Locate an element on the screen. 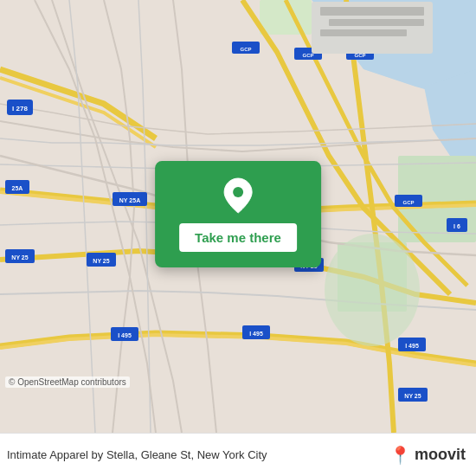 This screenshot has width=476, height=476. svg-text: I 6 is located at coordinates (457, 227).